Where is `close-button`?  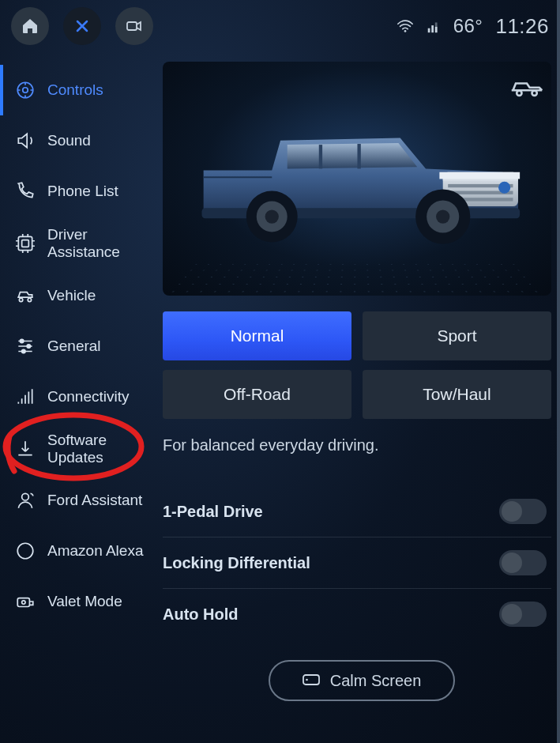 close-button is located at coordinates (82, 26).